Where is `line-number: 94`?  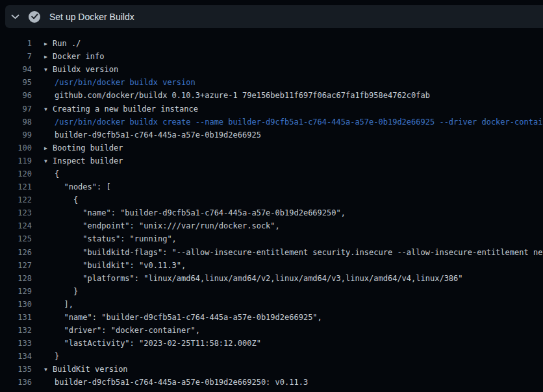 line-number: 94 is located at coordinates (16, 69).